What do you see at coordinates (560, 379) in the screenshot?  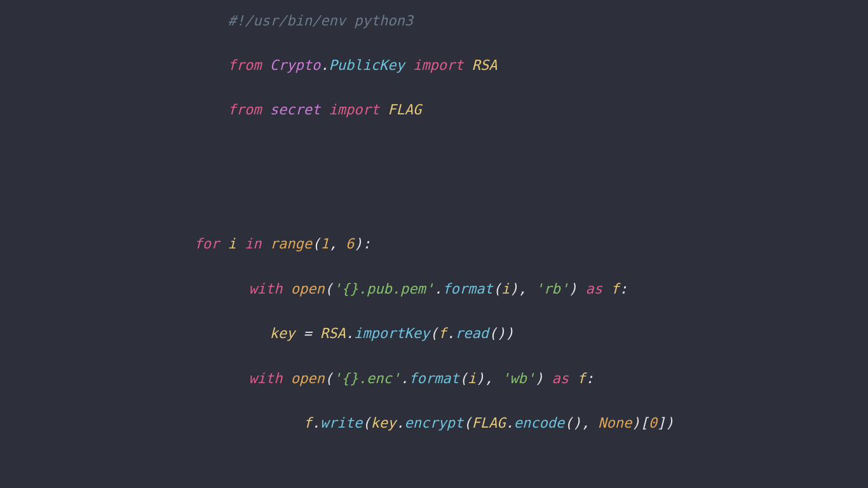 I see `as-keyword-2: as` at bounding box center [560, 379].